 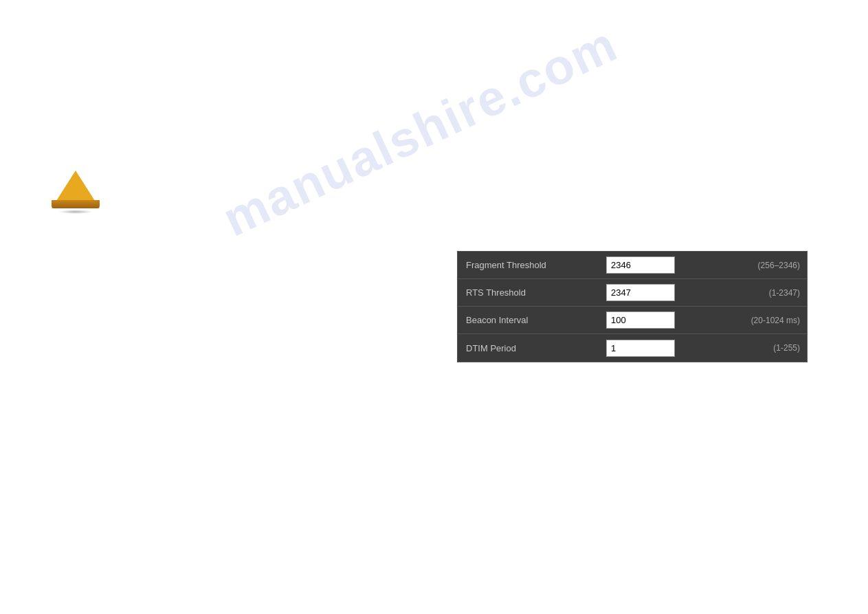 I want to click on beacon-interval-label: Beacon Interval, so click(x=530, y=320).